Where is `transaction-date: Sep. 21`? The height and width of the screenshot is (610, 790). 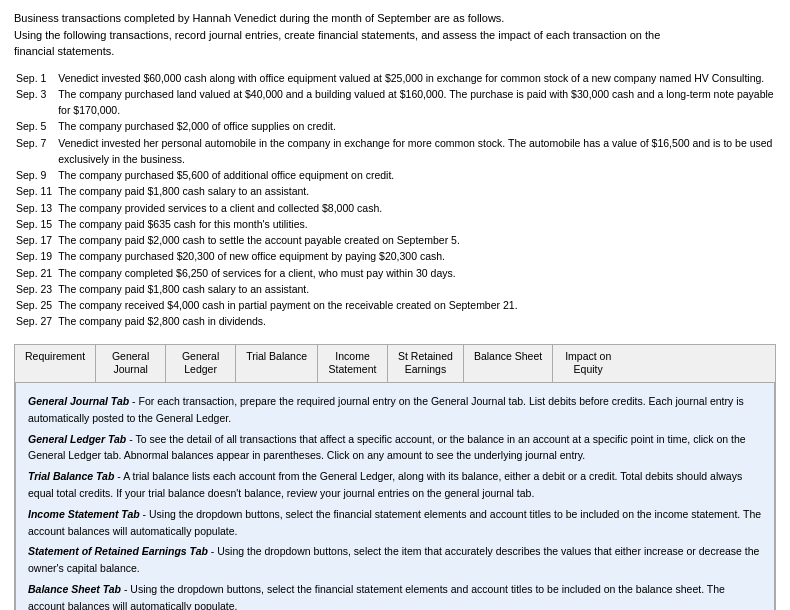
transaction-date: Sep. 21 is located at coordinates (35, 273).